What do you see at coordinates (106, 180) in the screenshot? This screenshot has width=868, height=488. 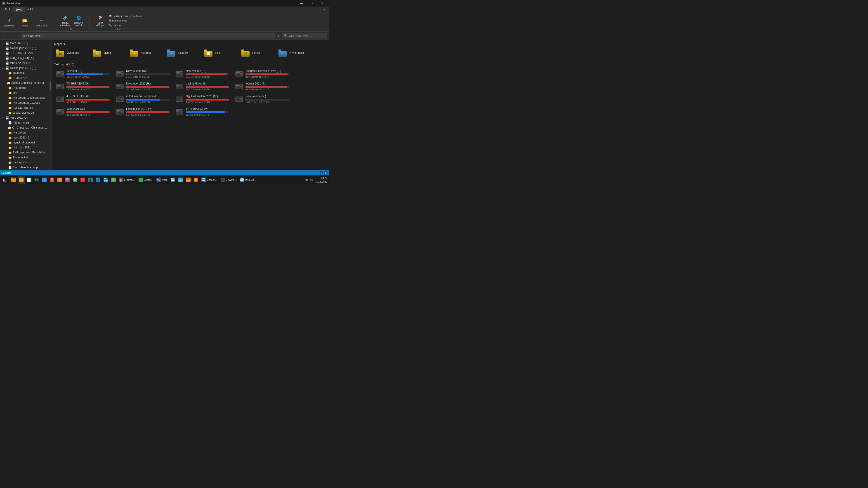 I see `taskbar-item-12: 🏪` at bounding box center [106, 180].